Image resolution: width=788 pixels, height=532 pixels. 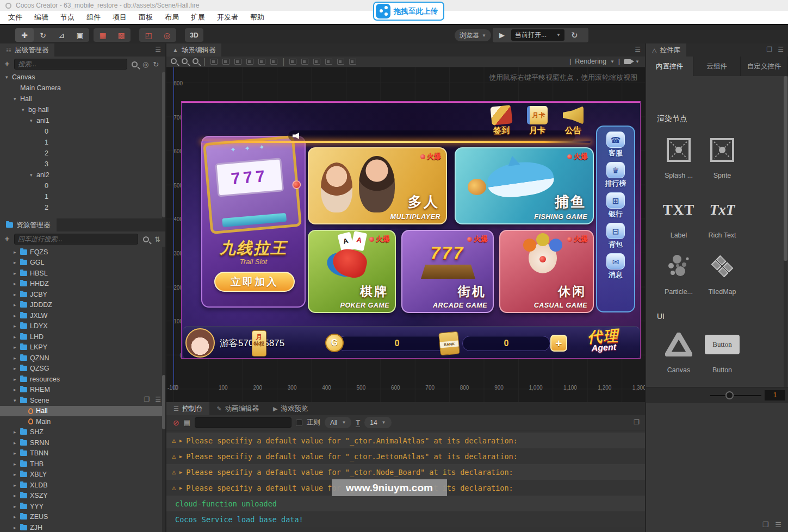 I want to click on messages-button: ✉ 消息, so click(x=616, y=266).